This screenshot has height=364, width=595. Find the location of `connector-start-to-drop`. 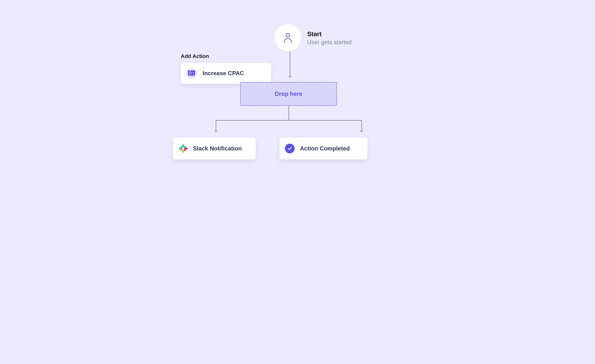

connector-start-to-drop is located at coordinates (290, 65).